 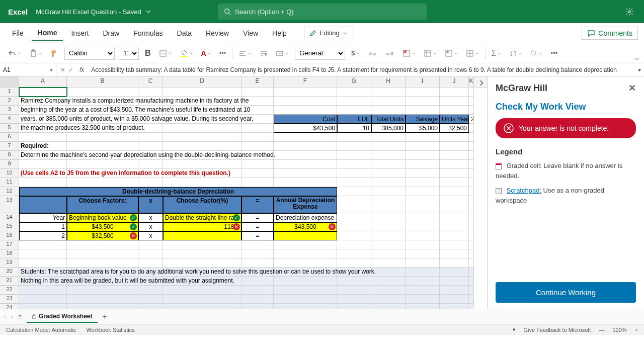 I want to click on cell: 385,000, so click(x=388, y=128).